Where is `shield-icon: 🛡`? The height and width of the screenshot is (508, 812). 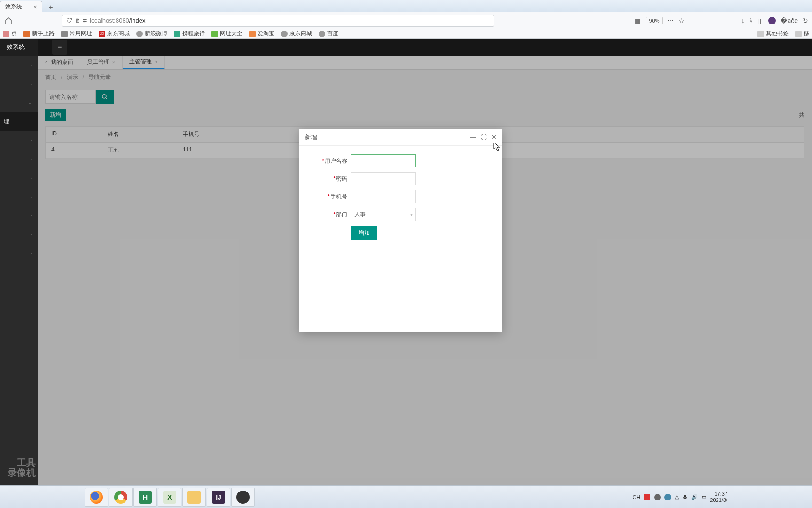
shield-icon: 🛡 is located at coordinates (70, 21).